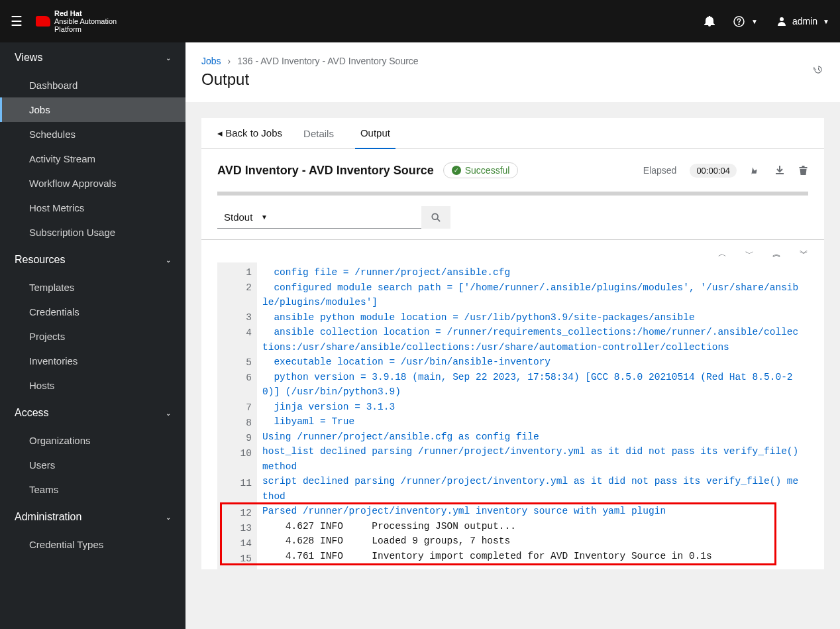 This screenshot has width=840, height=629. Describe the element at coordinates (533, 273) in the screenshot. I see `output-line: config file = /runner/project/ansible.cf…` at that location.